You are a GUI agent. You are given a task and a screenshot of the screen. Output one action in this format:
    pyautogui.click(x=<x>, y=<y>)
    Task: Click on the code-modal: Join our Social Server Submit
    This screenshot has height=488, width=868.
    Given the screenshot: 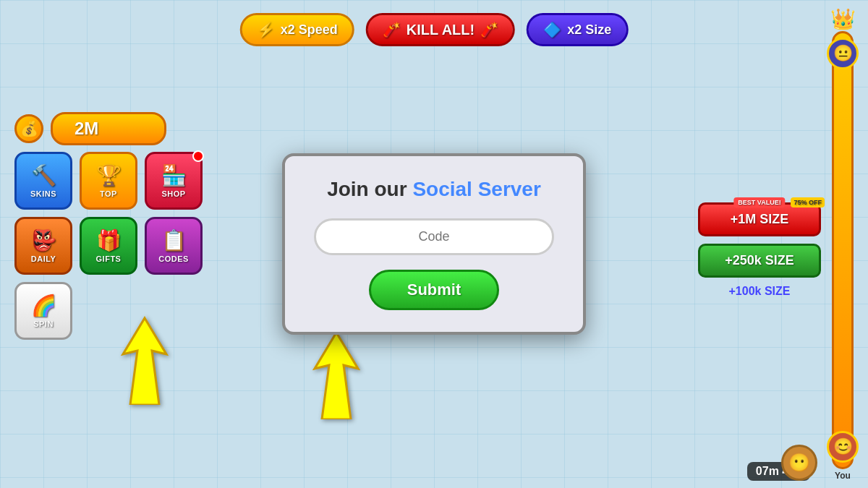 What is the action you would take?
    pyautogui.click(x=434, y=244)
    